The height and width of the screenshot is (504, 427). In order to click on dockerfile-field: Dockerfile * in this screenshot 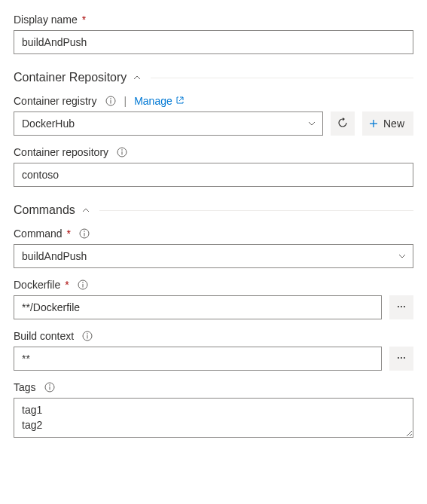, I will do `click(214, 299)`.